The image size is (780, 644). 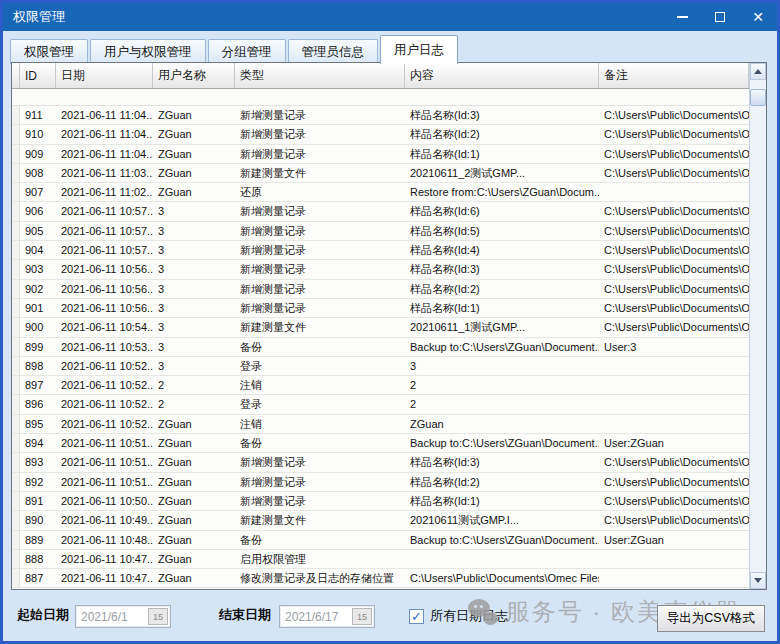 I want to click on cell-id: 893, so click(x=38, y=462).